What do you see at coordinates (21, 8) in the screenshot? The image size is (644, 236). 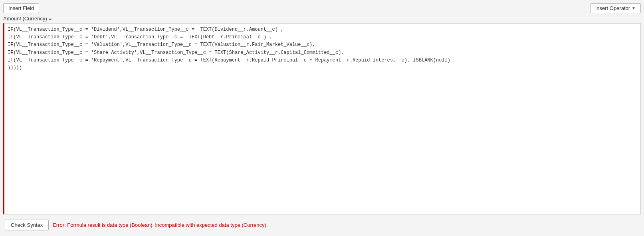 I see `insert-field-button: Insert Field` at bounding box center [21, 8].